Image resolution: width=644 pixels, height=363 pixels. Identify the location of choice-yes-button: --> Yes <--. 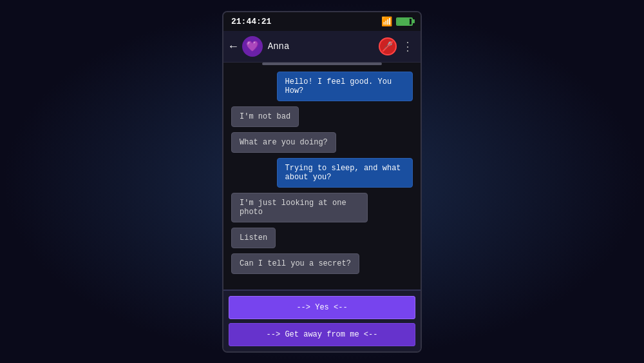
(322, 308).